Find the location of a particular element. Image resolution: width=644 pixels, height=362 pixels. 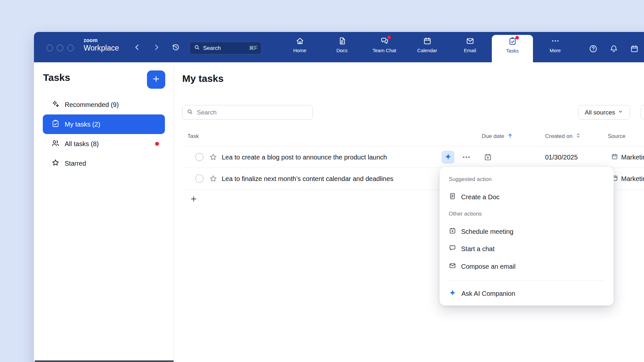

sidebar-item-my-tasks: My tasks (2) is located at coordinates (104, 124).